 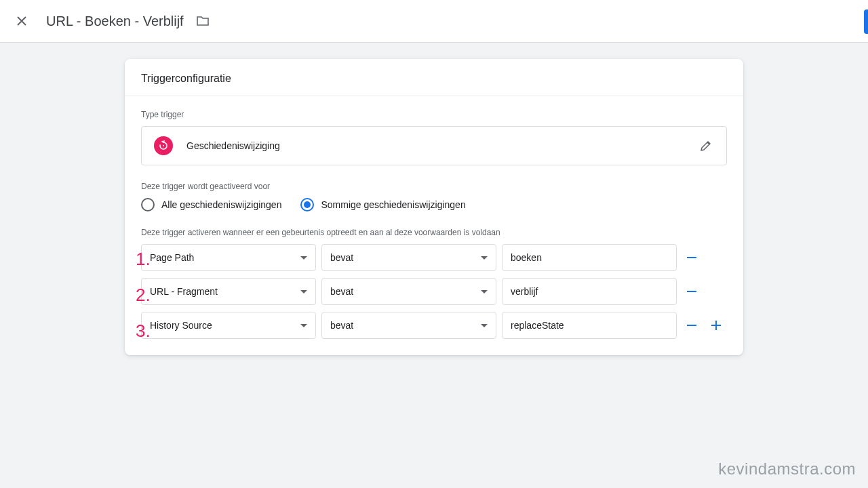 I want to click on activation-label: Deze trigger wordt geactiveerd voor, so click(x=434, y=186).